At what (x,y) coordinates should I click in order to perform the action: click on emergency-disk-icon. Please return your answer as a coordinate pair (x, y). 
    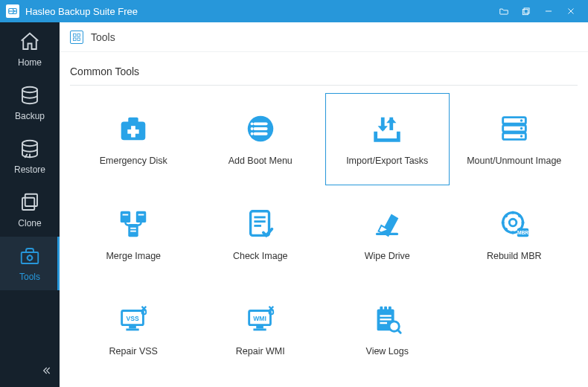
    Looking at the image, I should click on (133, 129).